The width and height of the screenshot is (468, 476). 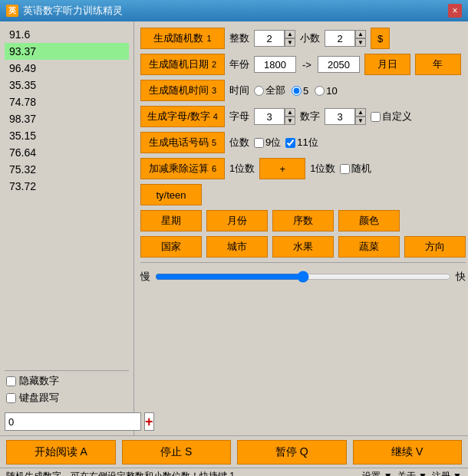 I want to click on list-item: 93.37, so click(x=67, y=51).